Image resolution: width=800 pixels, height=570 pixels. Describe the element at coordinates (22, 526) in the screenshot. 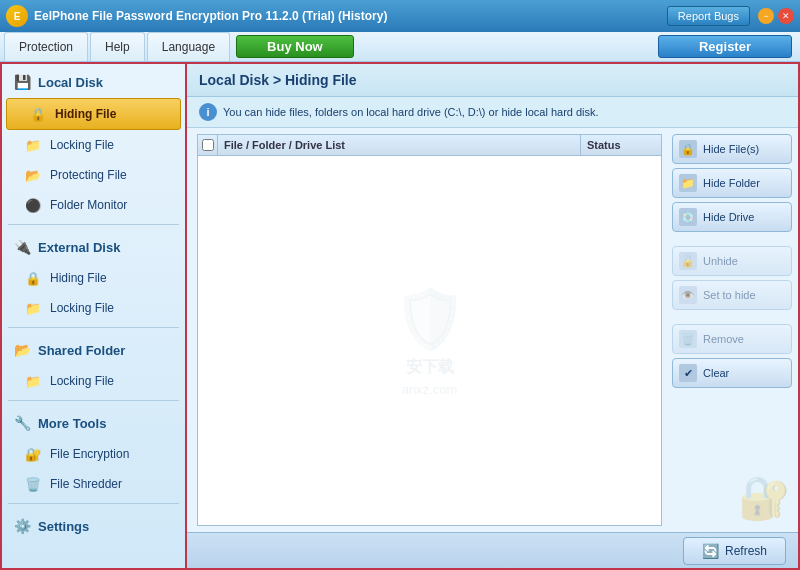

I see `settings-icon: ⚙️` at that location.